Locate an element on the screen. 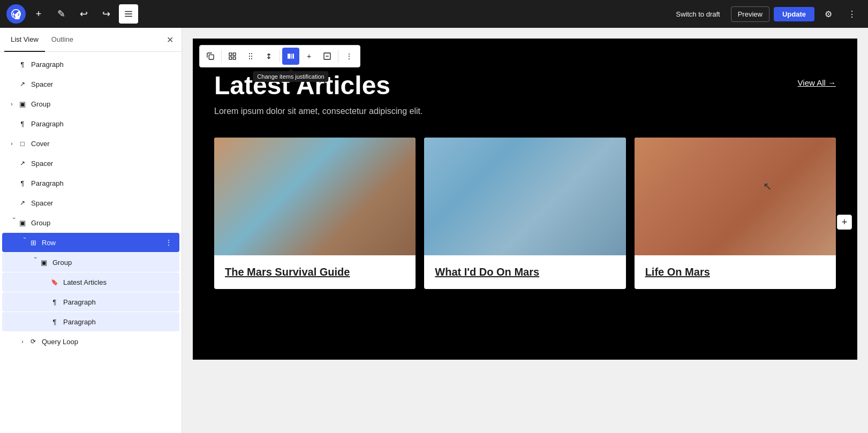 The height and width of the screenshot is (433, 868). update-button: Update is located at coordinates (794, 14).